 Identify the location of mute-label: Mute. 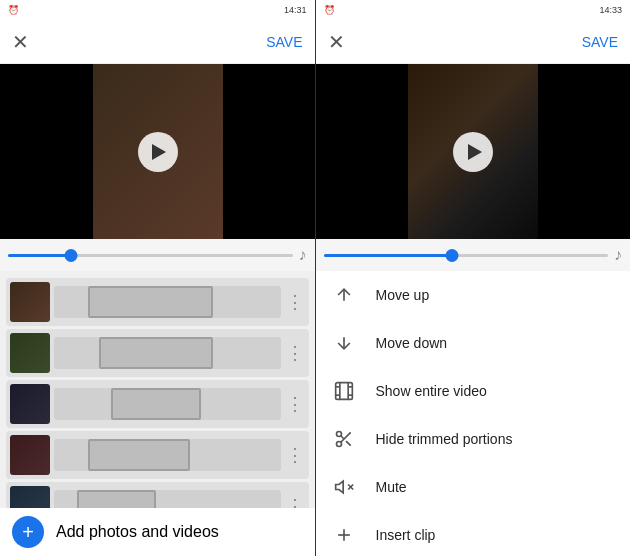
(392, 487).